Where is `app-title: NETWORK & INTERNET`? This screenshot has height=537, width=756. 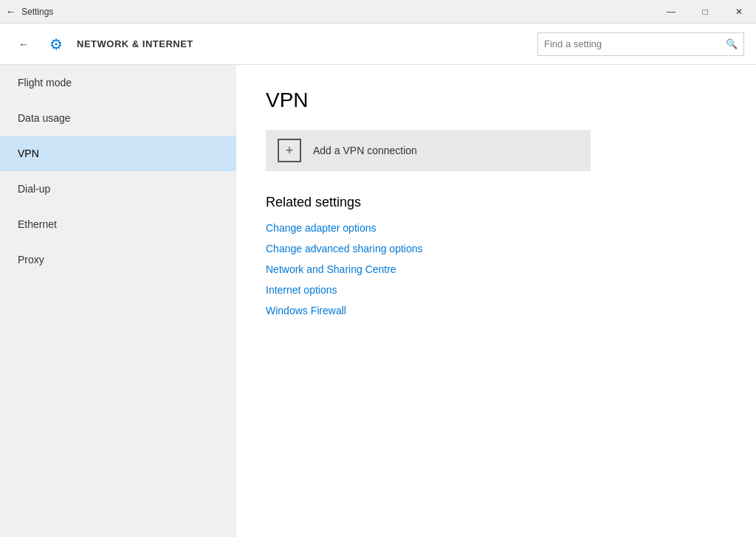 app-title: NETWORK & INTERNET is located at coordinates (301, 44).